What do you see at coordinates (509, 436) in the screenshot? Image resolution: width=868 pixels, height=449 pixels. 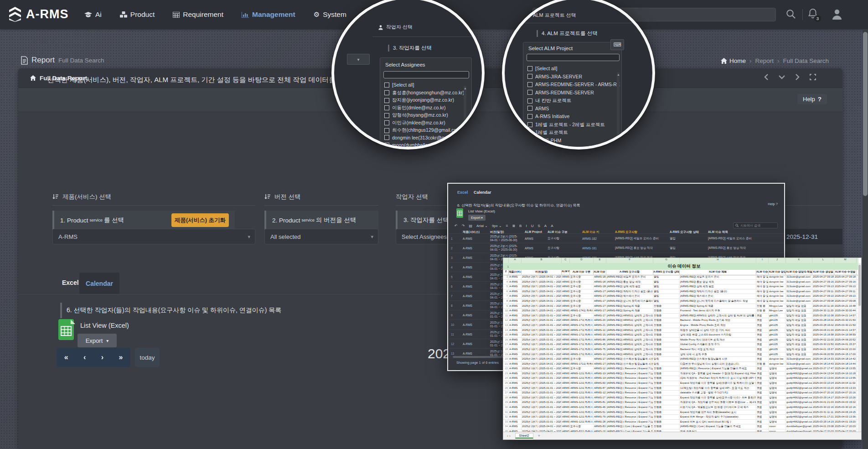 I see `sheet-nav-arrows: ‹ ›` at bounding box center [509, 436].